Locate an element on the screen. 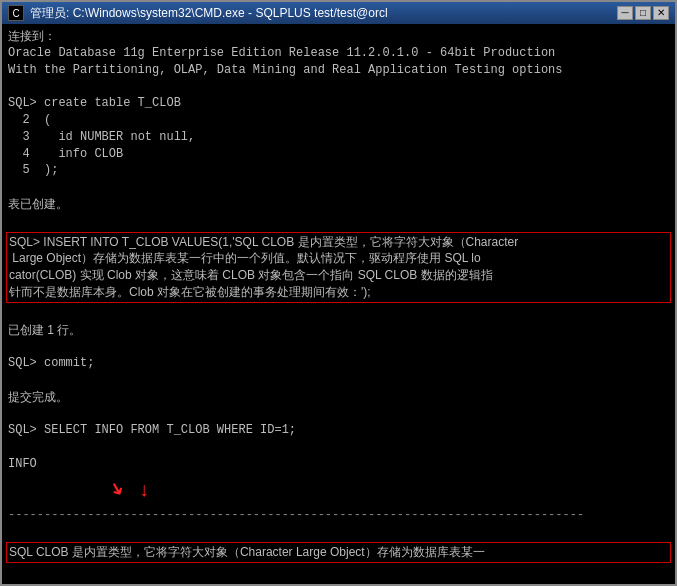 This screenshot has height=586, width=677. info-header: INFO is located at coordinates (338, 464).